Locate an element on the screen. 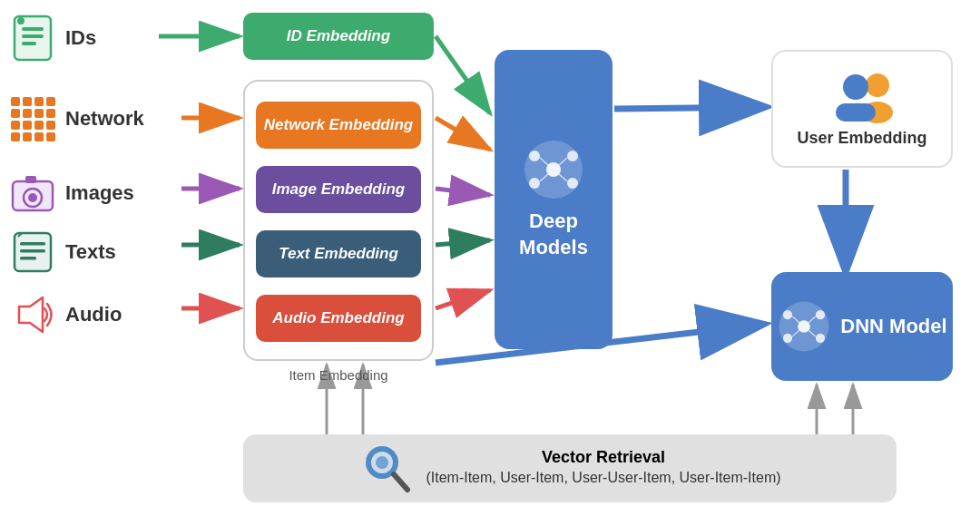 The width and height of the screenshot is (980, 516). texts-icon is located at coordinates (33, 252).